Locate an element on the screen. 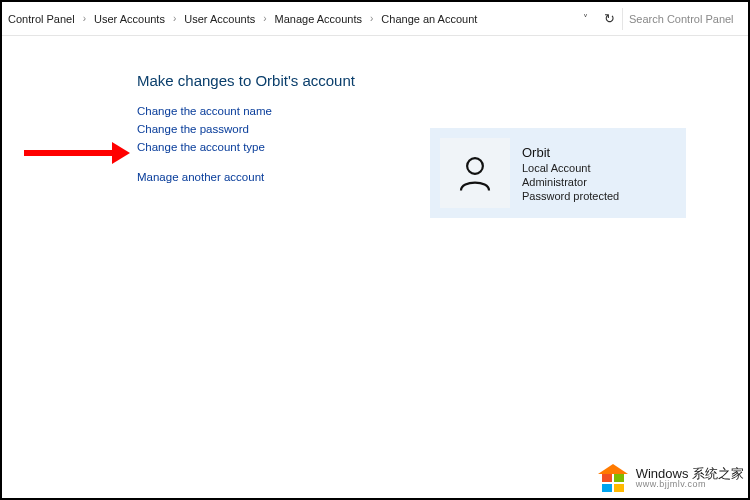  account-name: Orbit is located at coordinates (570, 152).